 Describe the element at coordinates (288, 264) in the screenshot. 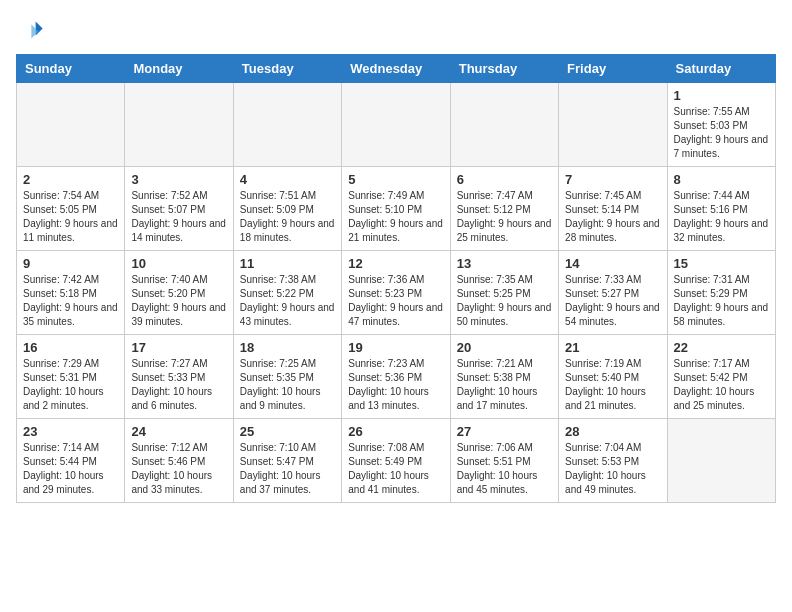

I see `day-number: 11` at that location.